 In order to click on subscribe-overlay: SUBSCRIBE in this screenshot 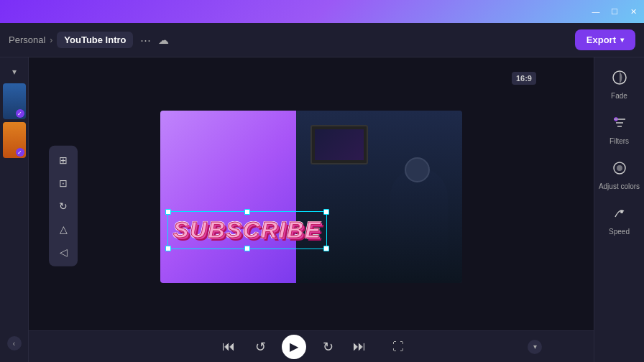, I will do `click(247, 230)`.